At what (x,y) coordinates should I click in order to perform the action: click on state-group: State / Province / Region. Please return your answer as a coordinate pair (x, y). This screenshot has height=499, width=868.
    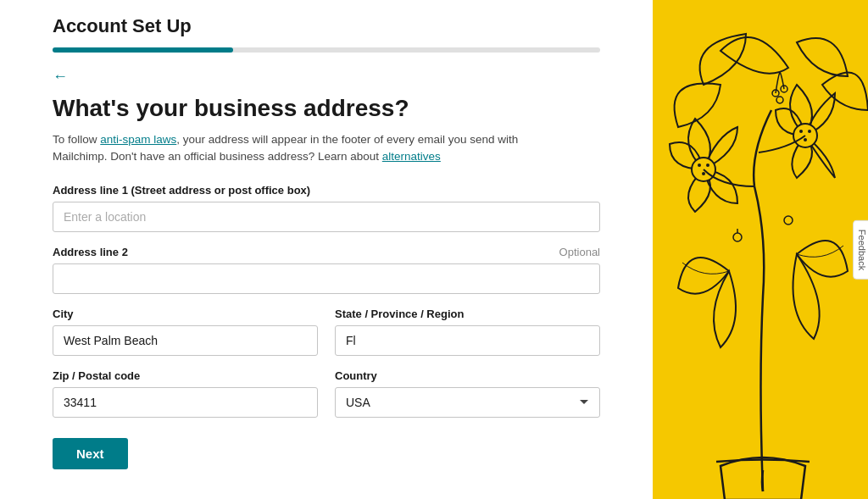
    Looking at the image, I should click on (468, 332).